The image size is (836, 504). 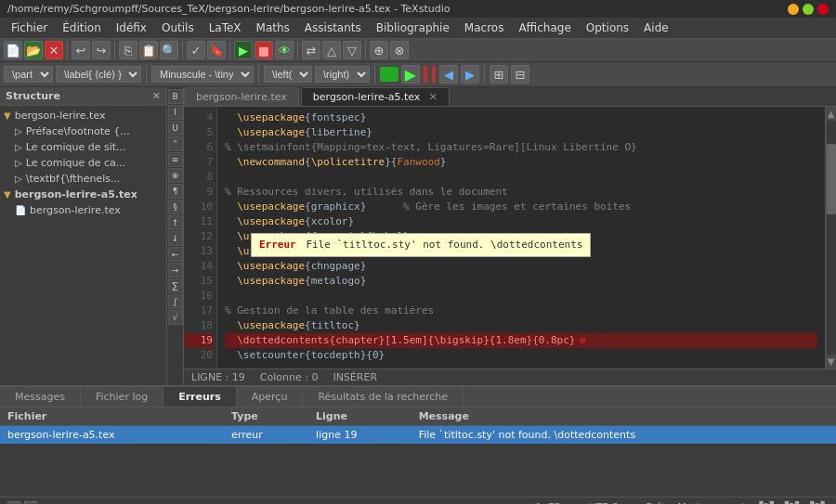 I want to click on spell-btn: ✓, so click(x=196, y=50).